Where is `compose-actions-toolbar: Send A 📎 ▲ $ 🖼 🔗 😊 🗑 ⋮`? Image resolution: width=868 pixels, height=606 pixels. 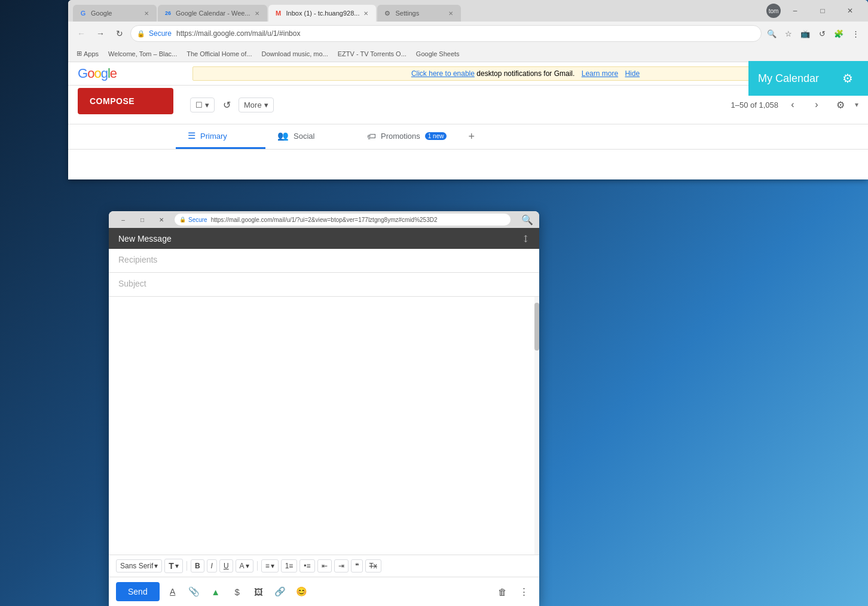
compose-actions-toolbar: Send A 📎 ▲ $ 🖼 🔗 😊 🗑 ⋮ is located at coordinates (324, 591).